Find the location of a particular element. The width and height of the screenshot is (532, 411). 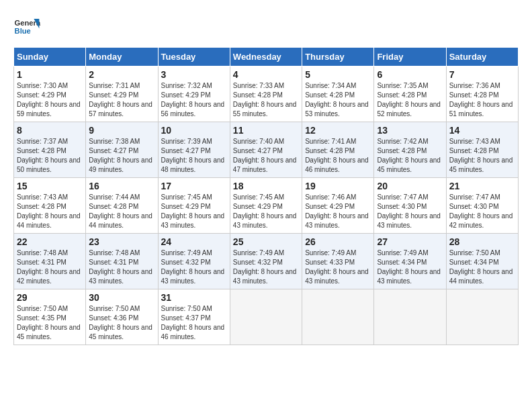

calendar-week-2: 8Sunrise: 7:37 AMSunset: 4:28 PMDaylight… is located at coordinates (266, 150).